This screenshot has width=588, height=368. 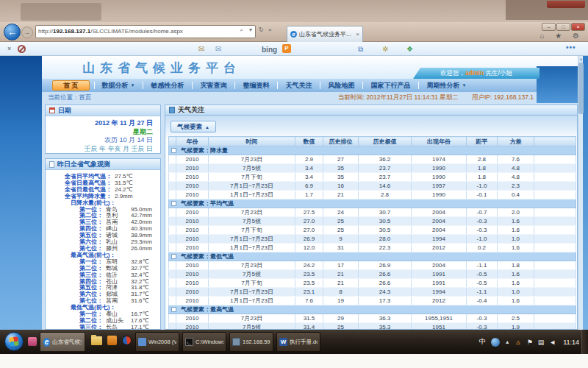 What do you see at coordinates (373, 275) in the screenshot?
I see `table-row: 20107月5候23.52126.61991-0.51.6` at bounding box center [373, 275].